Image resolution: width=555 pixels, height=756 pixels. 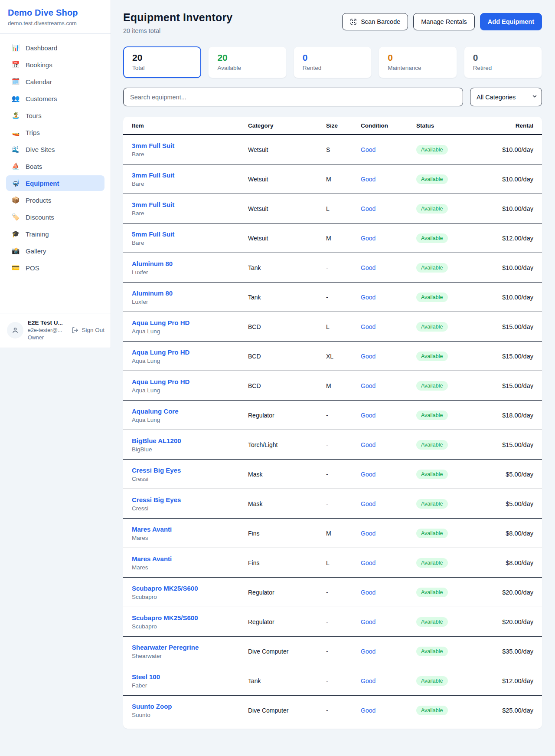 I want to click on item-name-link: Steel 100, so click(x=190, y=677).